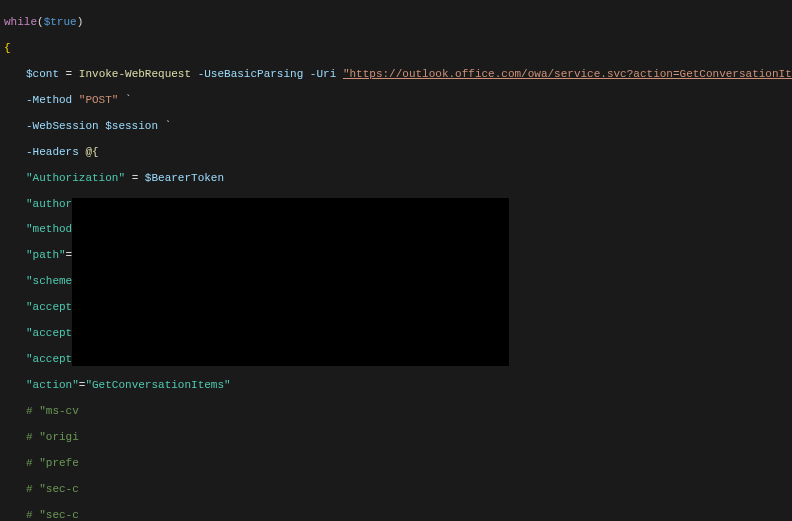  I want to click on comment-line: # "ms-cv, so click(52, 411).